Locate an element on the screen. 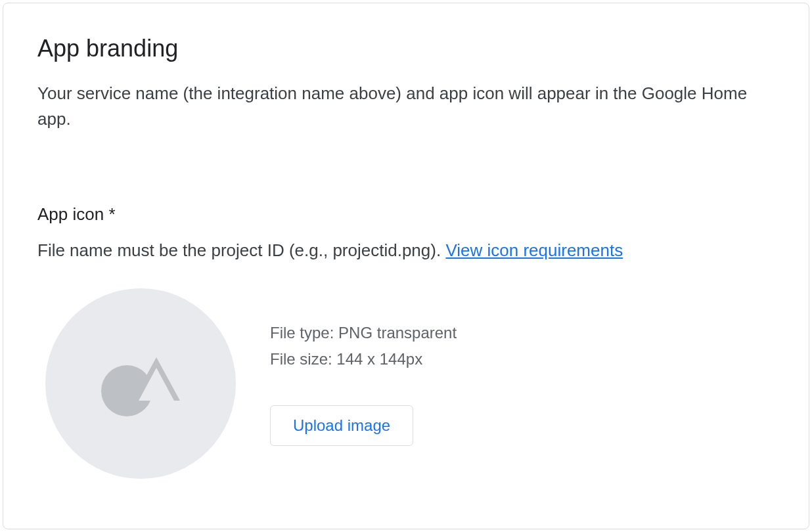  file-type-text: File type: PNG transparent is located at coordinates (363, 333).